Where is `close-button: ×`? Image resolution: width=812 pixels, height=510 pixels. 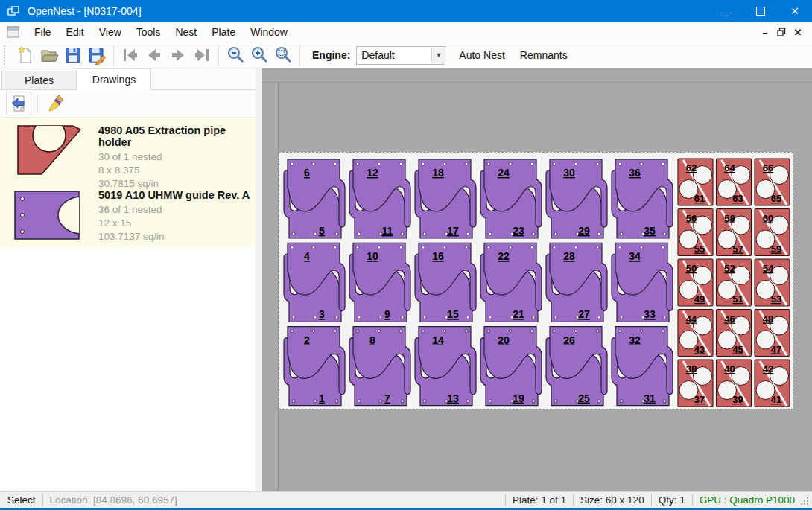
close-button: × is located at coordinates (795, 11).